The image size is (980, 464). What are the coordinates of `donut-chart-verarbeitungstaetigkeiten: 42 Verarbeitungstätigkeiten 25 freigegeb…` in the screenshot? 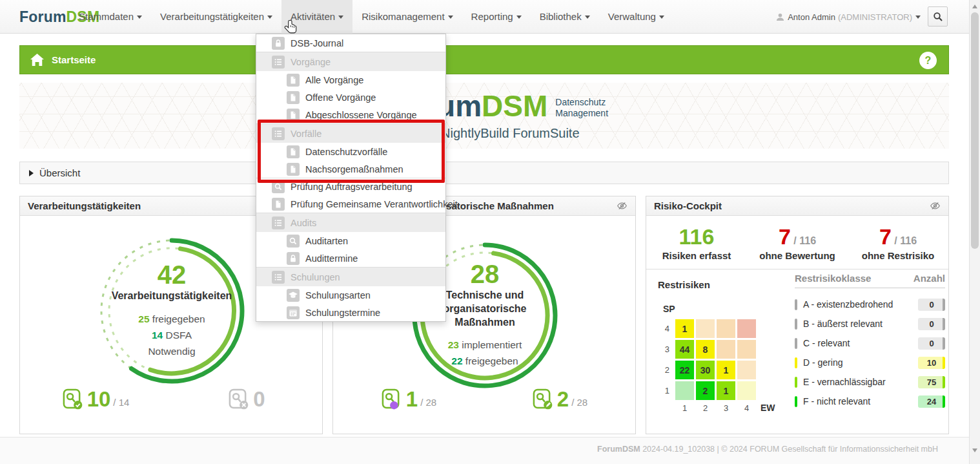 It's located at (172, 311).